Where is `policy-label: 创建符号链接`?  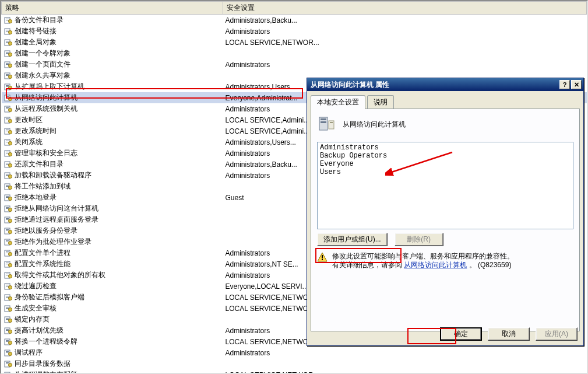 policy-label: 创建符号链接 is located at coordinates (36, 31).